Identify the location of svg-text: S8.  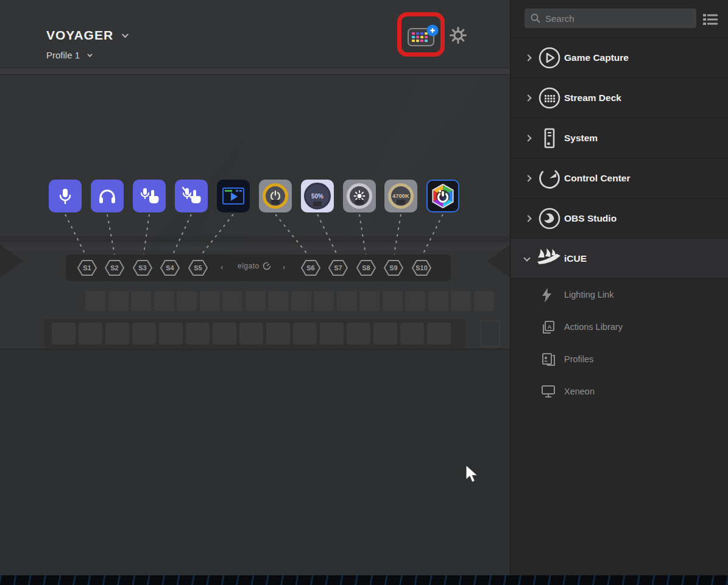
(366, 268).